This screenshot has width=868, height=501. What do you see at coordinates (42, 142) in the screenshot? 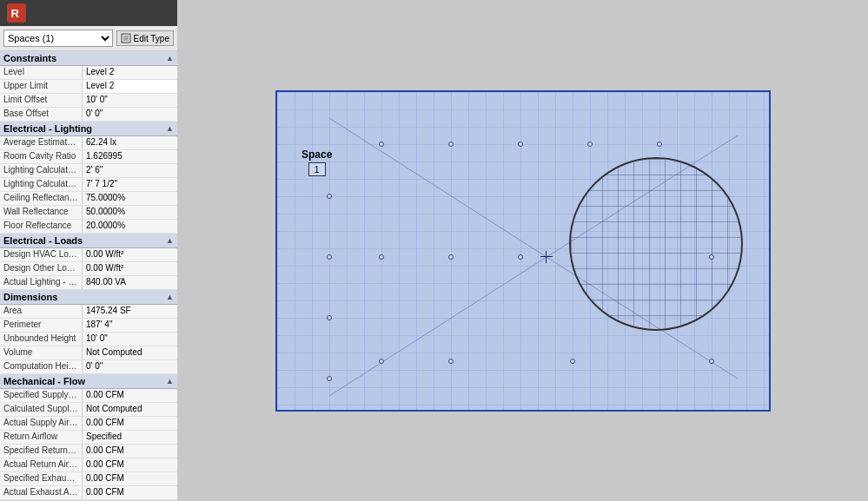
I see `prop-label: Average Estimated l...` at bounding box center [42, 142].